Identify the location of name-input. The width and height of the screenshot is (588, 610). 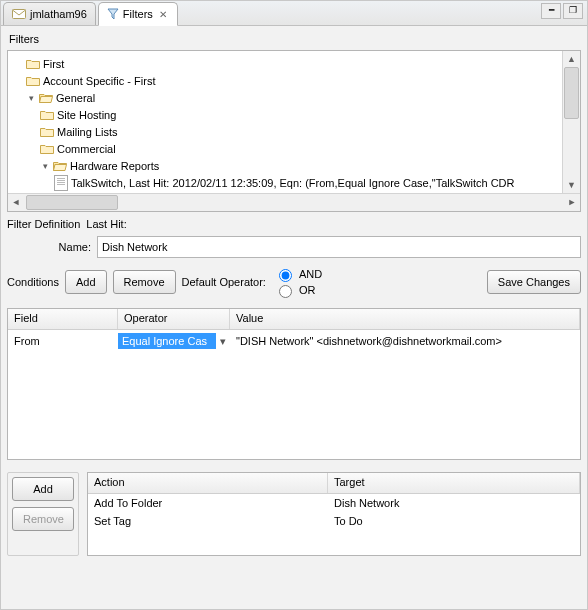
(339, 247).